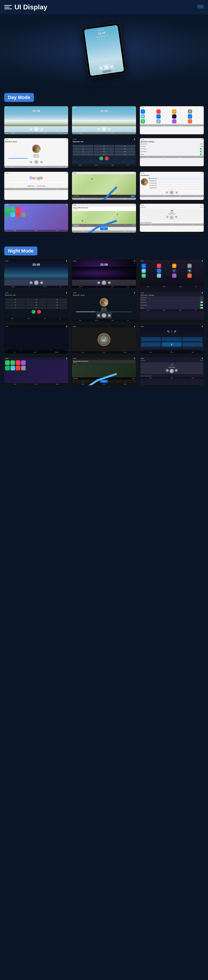 This screenshot has width=208, height=980. What do you see at coordinates (125, 154) in the screenshot?
I see `dial-hash: #` at bounding box center [125, 154].